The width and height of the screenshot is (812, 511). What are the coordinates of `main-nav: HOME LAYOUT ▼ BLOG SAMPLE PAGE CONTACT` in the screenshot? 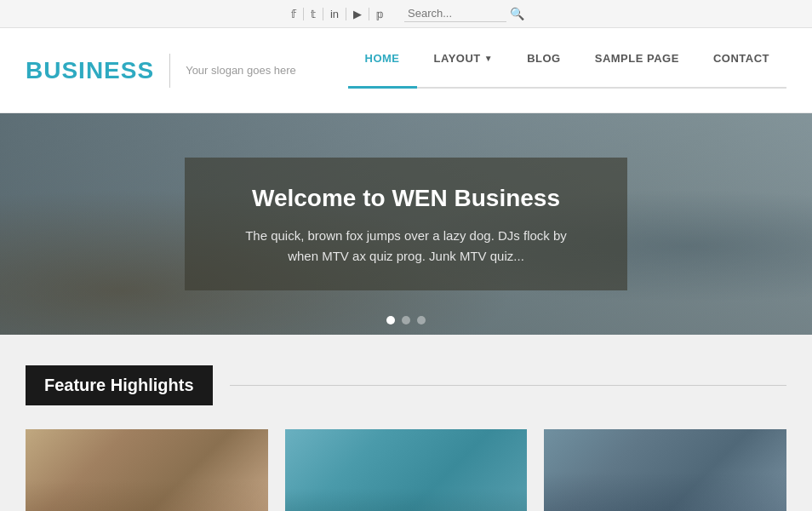 It's located at (567, 70).